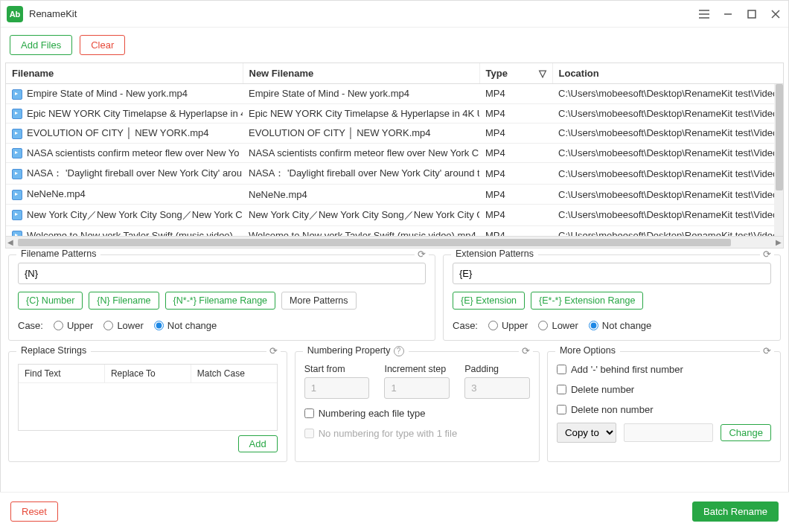 The width and height of the screenshot is (789, 532). What do you see at coordinates (234, 374) in the screenshot?
I see `col-match-case: Match Case` at bounding box center [234, 374].